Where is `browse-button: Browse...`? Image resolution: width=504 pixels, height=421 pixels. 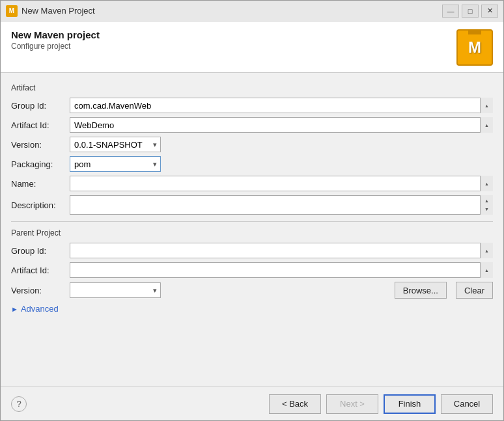 browse-button: Browse... is located at coordinates (421, 290).